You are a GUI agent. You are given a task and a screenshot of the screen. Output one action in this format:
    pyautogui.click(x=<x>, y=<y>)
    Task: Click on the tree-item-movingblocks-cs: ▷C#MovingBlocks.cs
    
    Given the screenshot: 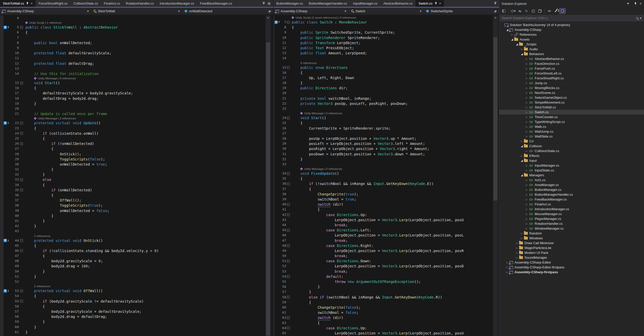 What is the action you would take?
    pyautogui.click(x=572, y=88)
    